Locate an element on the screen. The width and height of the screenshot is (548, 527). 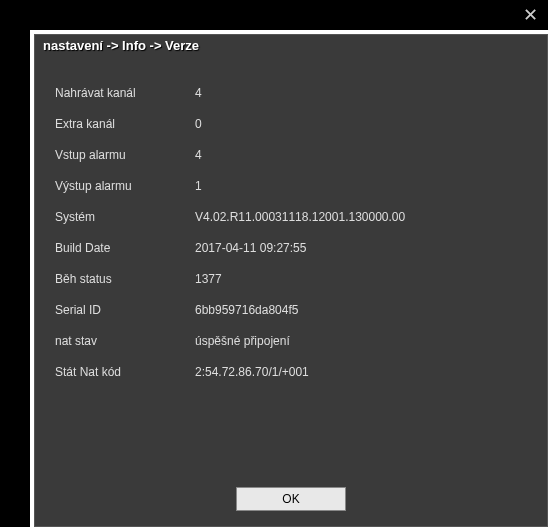
ok-button: OK is located at coordinates (291, 499).